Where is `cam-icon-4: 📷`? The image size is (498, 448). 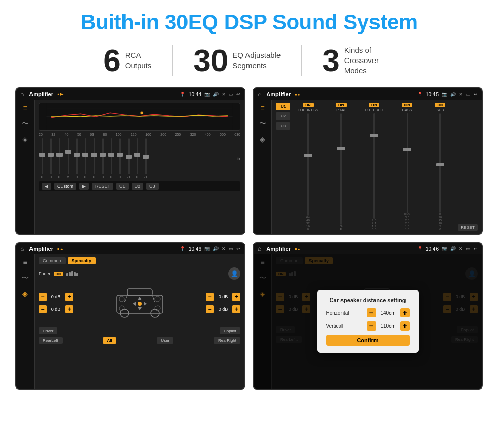
cam-icon-4: 📷 is located at coordinates (444, 249).